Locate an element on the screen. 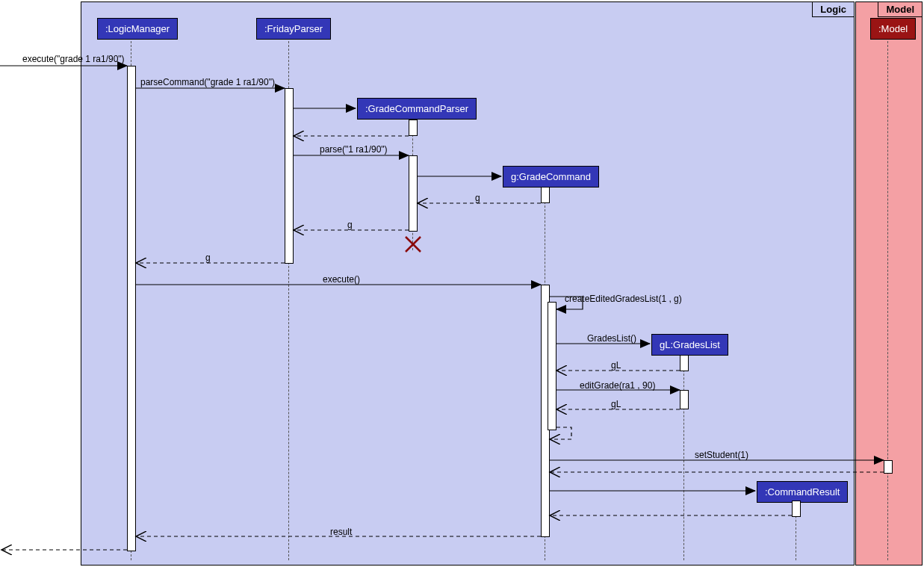 The width and height of the screenshot is (924, 567). activation-command-result is located at coordinates (796, 509).